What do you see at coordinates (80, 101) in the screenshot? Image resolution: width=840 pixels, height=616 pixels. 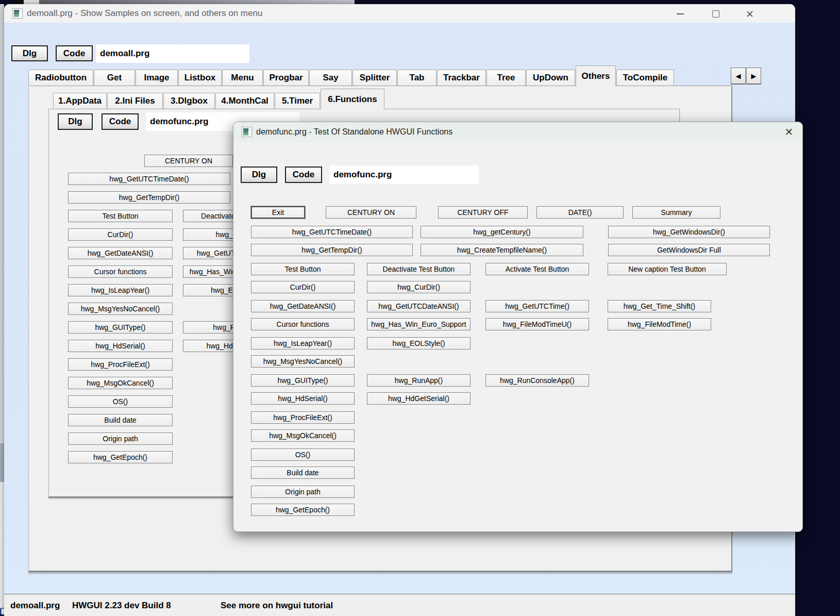 I see `subtab-appdata: 1.AppData` at bounding box center [80, 101].